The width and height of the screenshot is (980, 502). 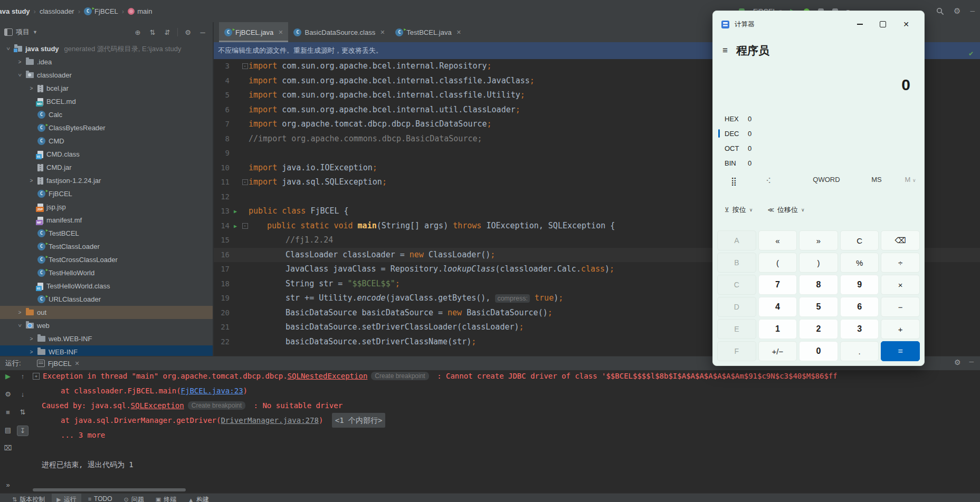 What do you see at coordinates (860, 329) in the screenshot?
I see `calc-key-3: 3` at bounding box center [860, 329].